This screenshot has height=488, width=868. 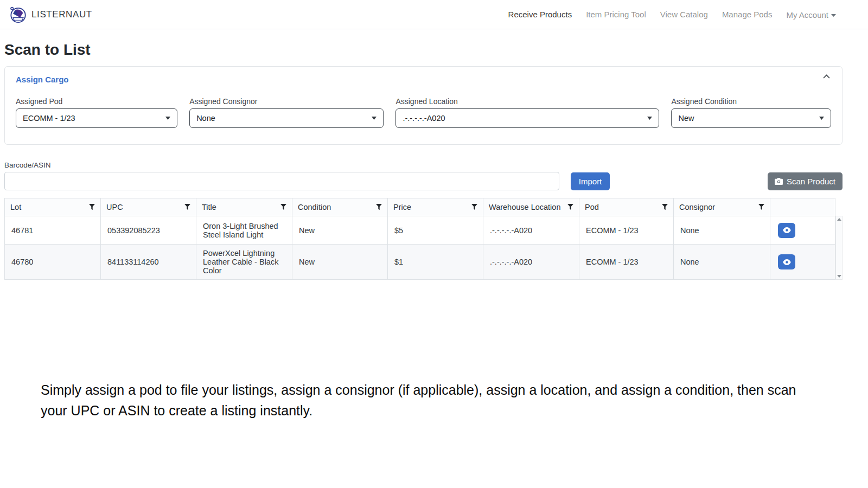 What do you see at coordinates (751, 118) in the screenshot?
I see `assigned-condition-select: New` at bounding box center [751, 118].